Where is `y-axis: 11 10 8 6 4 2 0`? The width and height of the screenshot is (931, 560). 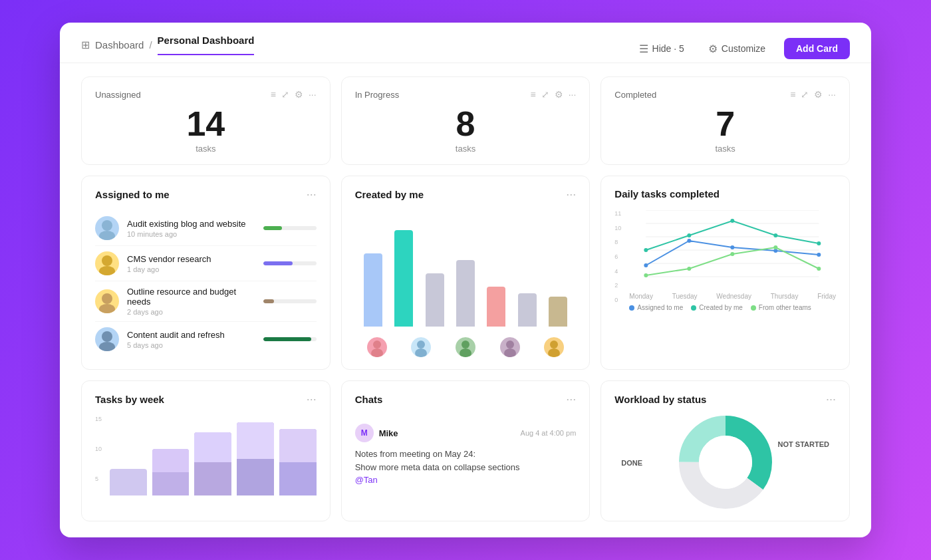
y-axis: 11 10 8 6 4 2 0 is located at coordinates (621, 257).